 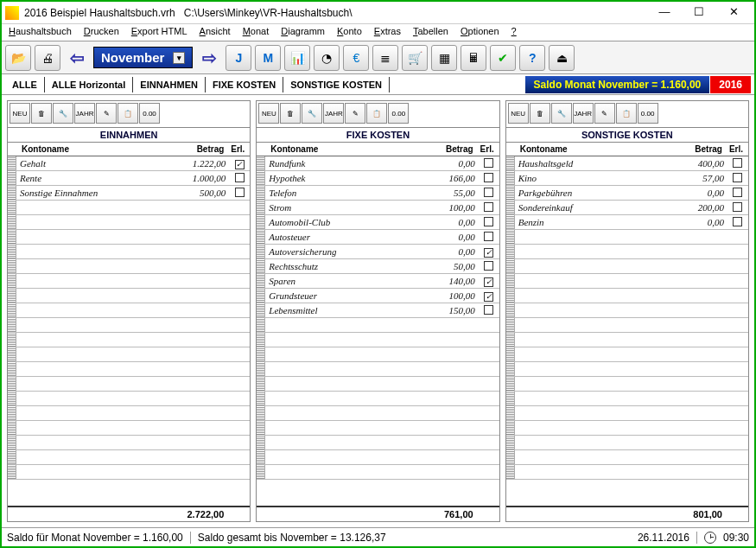 What do you see at coordinates (327, 58) in the screenshot?
I see `pie-icon: ◔` at bounding box center [327, 58].